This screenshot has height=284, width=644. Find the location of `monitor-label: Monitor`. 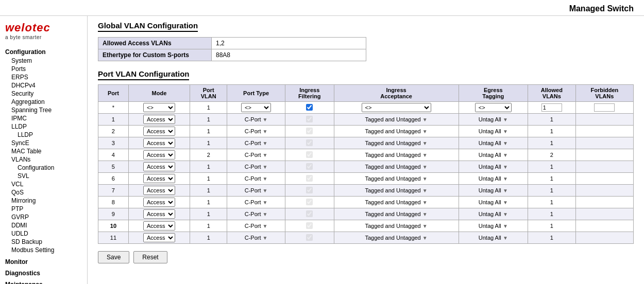

monitor-label: Monitor is located at coordinates (43, 262).